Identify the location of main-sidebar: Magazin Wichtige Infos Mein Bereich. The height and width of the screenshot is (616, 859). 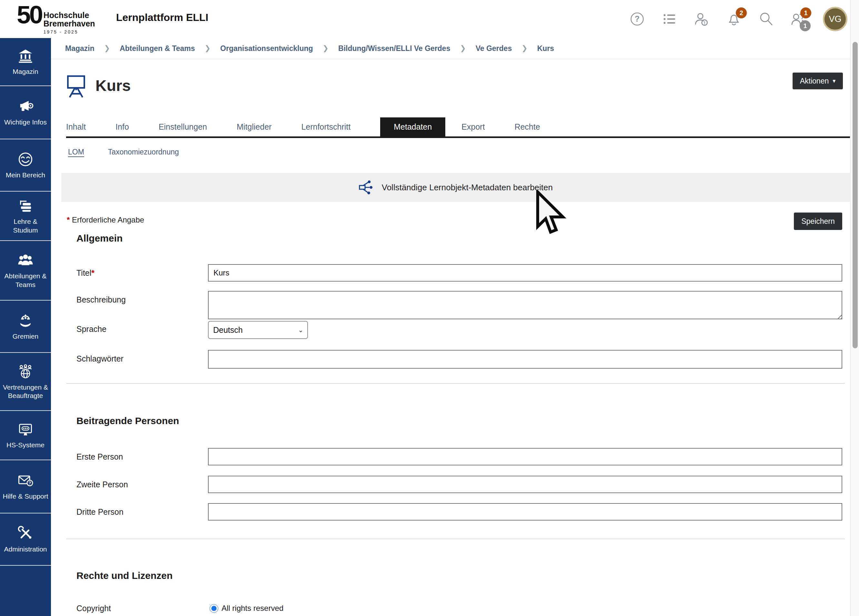
(26, 327).